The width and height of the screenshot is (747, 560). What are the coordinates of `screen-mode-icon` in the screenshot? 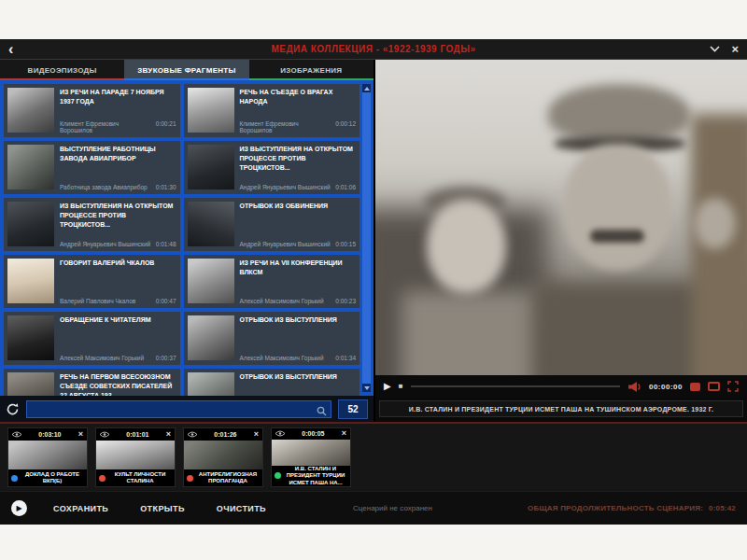 It's located at (713, 386).